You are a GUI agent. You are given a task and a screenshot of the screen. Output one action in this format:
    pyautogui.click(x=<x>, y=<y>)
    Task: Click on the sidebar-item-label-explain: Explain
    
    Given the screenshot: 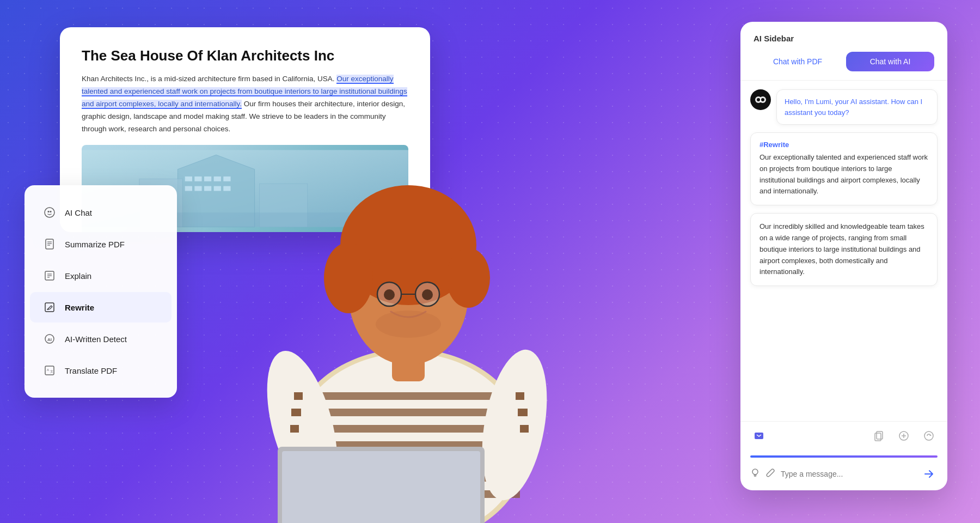 What is the action you would take?
    pyautogui.click(x=78, y=276)
    